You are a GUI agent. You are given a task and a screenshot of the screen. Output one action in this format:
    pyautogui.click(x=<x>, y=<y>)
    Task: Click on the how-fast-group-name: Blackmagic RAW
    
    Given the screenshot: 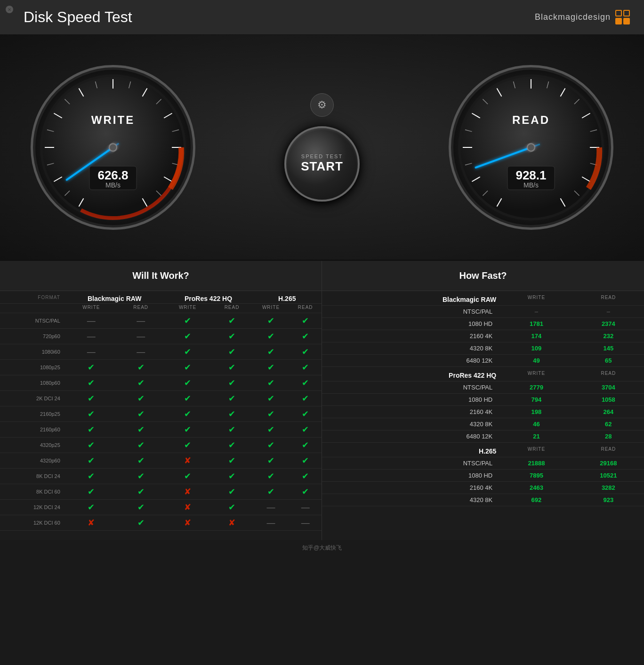 What is the action you would take?
    pyautogui.click(x=411, y=299)
    